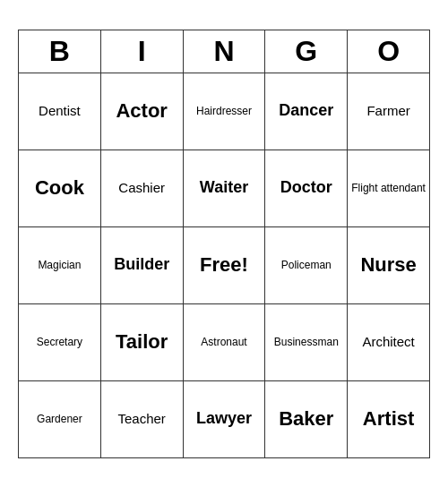 The image size is (448, 487). I want to click on cell-text: Cashier, so click(142, 188).